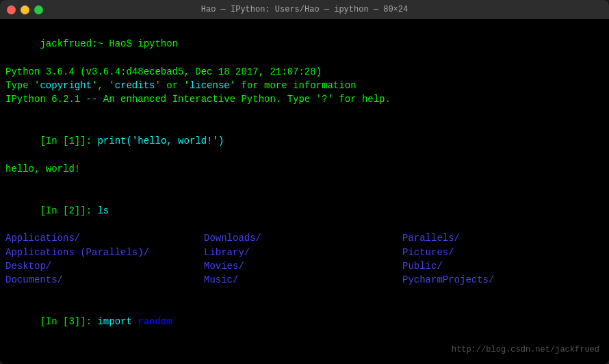  I want to click on output-1: hello, world!, so click(304, 169).